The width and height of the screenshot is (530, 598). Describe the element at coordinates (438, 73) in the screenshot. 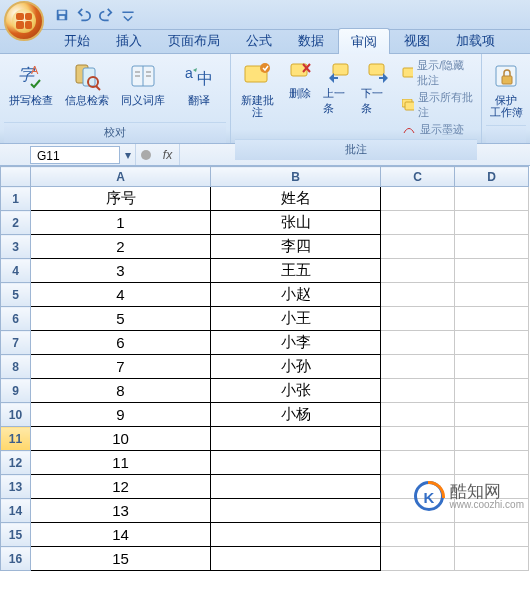

I see `show-hide-comment-toggle: 显示/隐藏批注` at that location.